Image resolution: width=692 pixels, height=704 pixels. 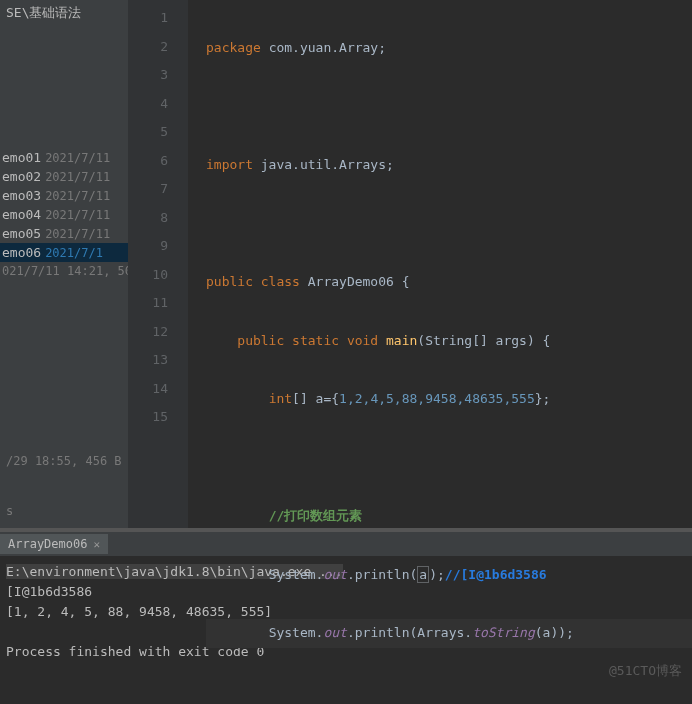 I want to click on tab-label: ArrayDemo06, so click(x=48, y=544).